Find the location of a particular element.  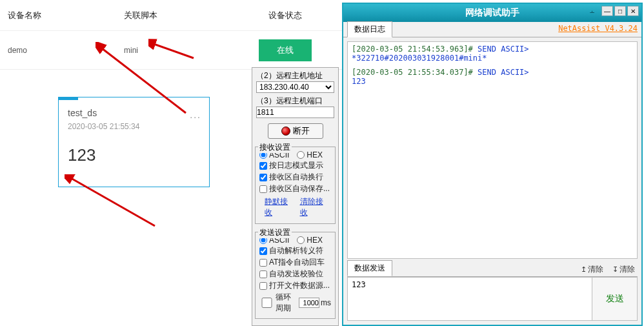

tab-data-send: 数据发送 is located at coordinates (370, 269).